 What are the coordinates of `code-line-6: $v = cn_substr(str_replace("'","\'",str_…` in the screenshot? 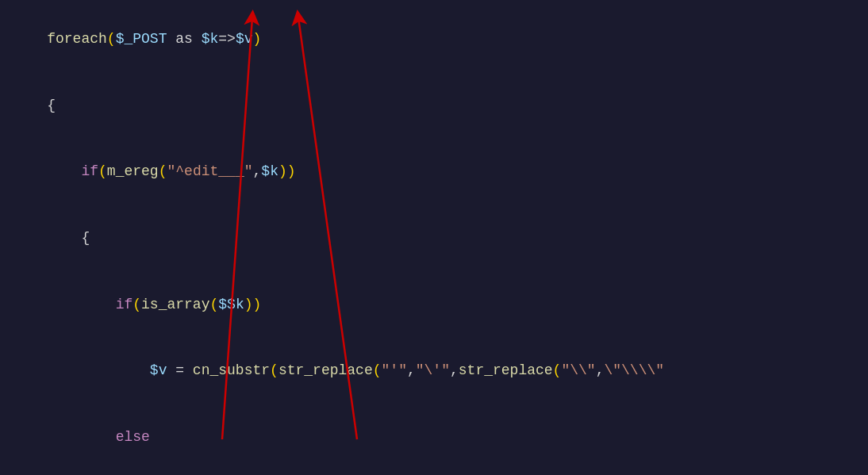 It's located at (434, 371).